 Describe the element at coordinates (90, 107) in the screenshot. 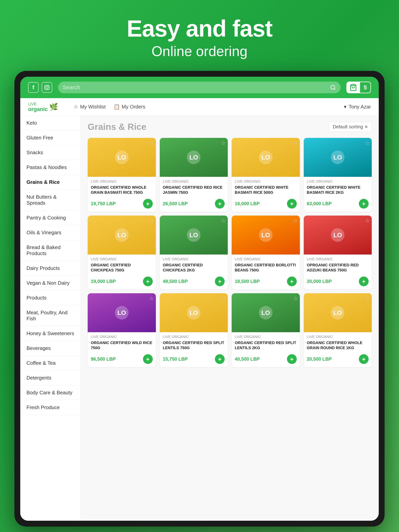

I see `wishlist-link: ☆ My Wishlist` at that location.